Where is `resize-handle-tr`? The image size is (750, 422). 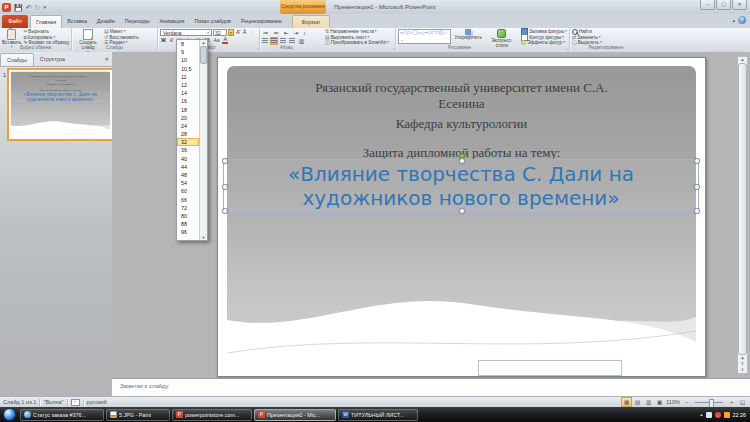 resize-handle-tr is located at coordinates (697, 161).